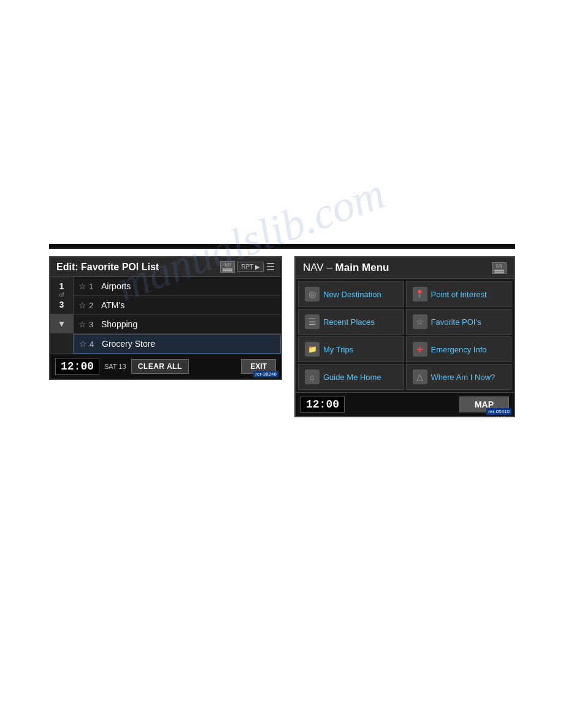  Describe the element at coordinates (62, 324) in the screenshot. I see `chevron-down-icon: ▼` at that location.